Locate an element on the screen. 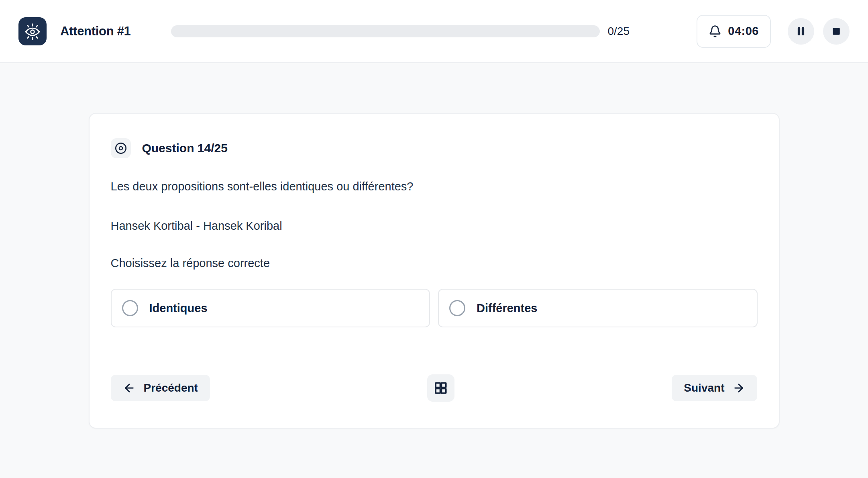  stop-button is located at coordinates (836, 31).